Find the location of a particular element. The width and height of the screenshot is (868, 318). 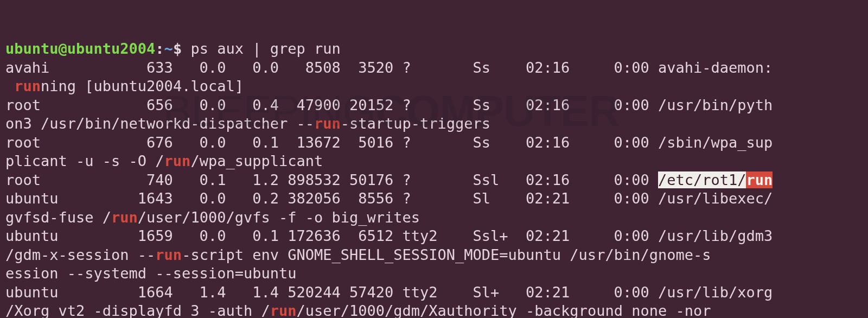

process-row: root 676 0.0 0.1 13672 5016 ? Ss 02:16 0… is located at coordinates (389, 142).